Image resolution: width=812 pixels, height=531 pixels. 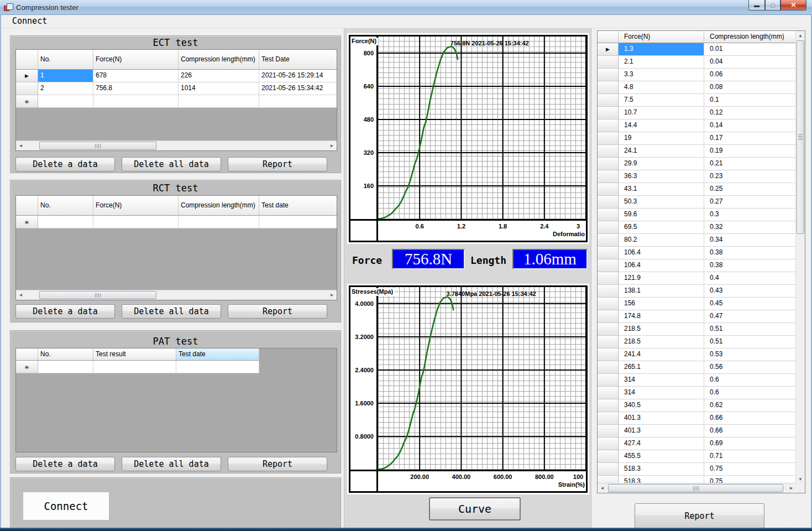 What do you see at coordinates (661, 418) in the screenshot?
I see `grid-cell: 401.3` at bounding box center [661, 418].